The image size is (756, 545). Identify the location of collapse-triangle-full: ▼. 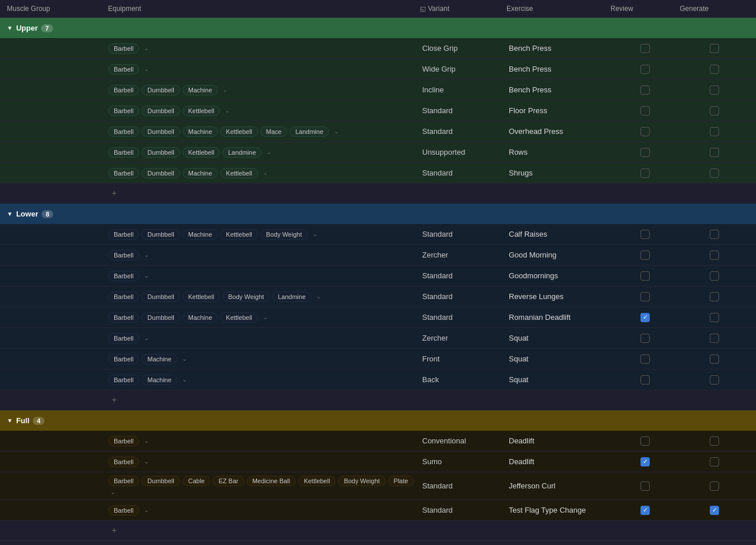
(10, 420).